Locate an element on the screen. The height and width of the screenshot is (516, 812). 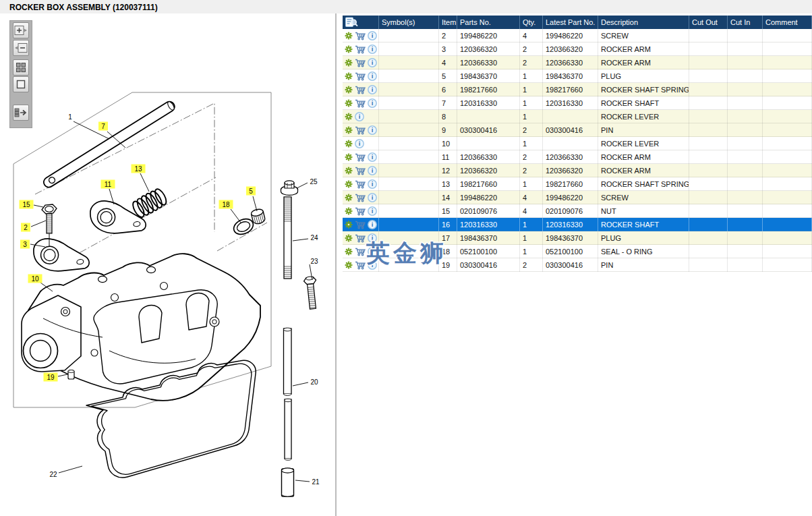
column-header-qty: Qty. is located at coordinates (531, 22).